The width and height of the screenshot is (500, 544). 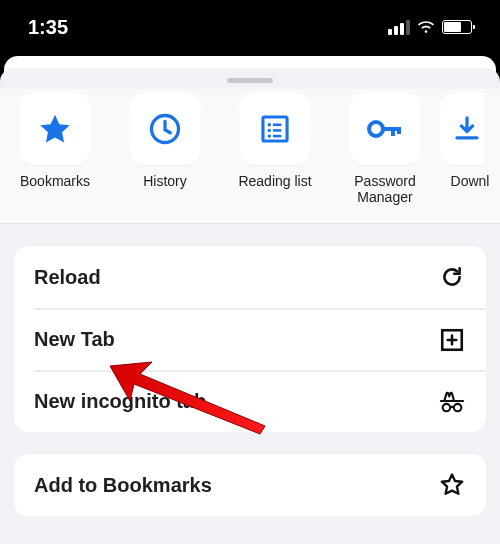 I want to click on reload-icon, so click(x=452, y=277).